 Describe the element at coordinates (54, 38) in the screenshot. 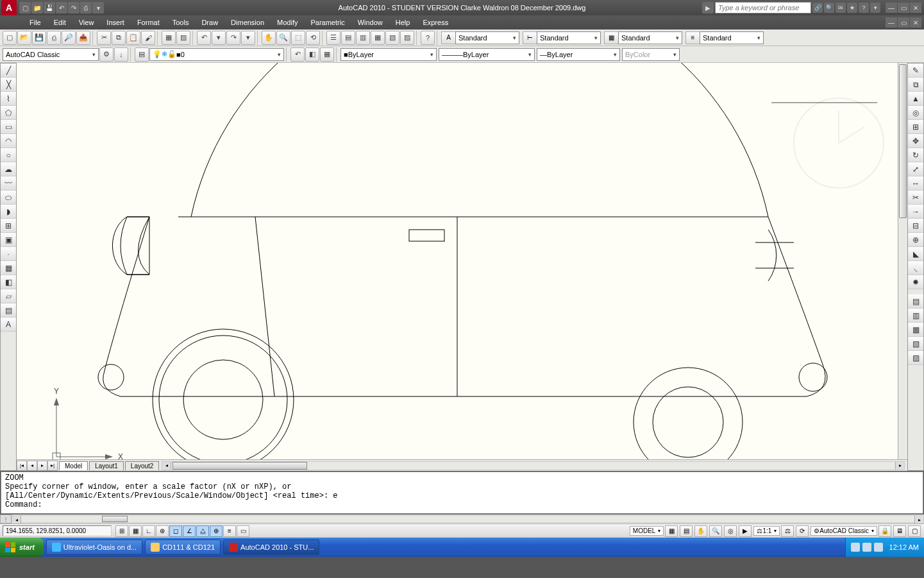

I see `print-icon: ⎙` at that location.